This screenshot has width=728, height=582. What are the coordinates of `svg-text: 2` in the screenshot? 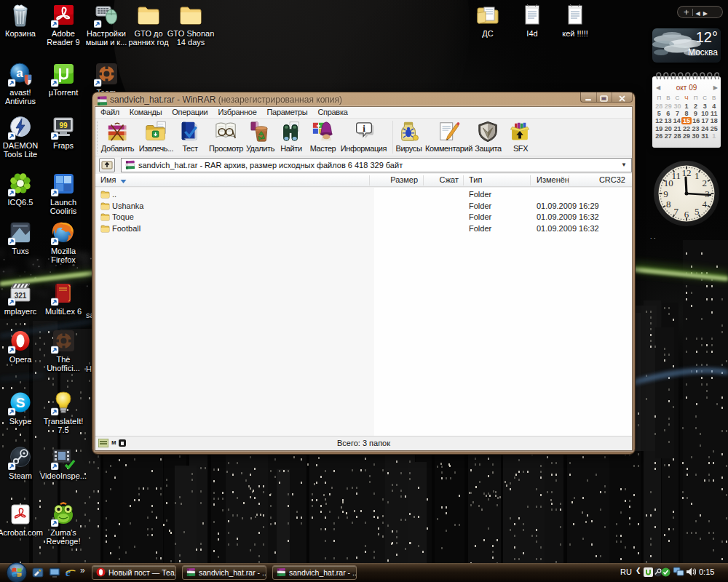 It's located at (705, 183).